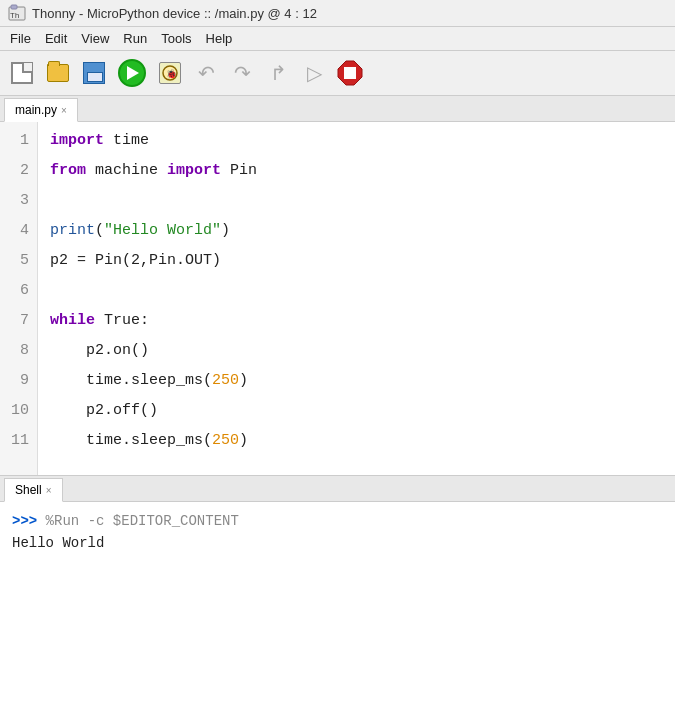 Image resolution: width=675 pixels, height=721 pixels. What do you see at coordinates (24, 521) in the screenshot?
I see `shell-prompt-1: >>>` at bounding box center [24, 521].